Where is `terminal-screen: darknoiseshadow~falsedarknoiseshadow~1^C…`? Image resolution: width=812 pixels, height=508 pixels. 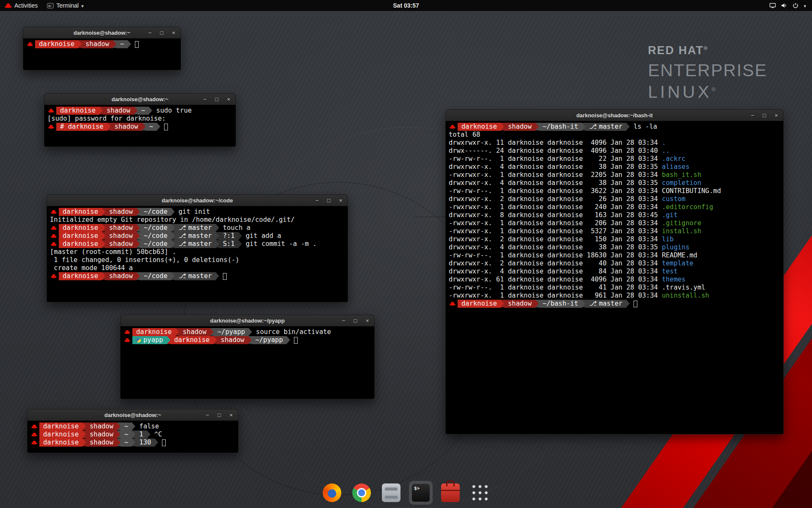 terminal-screen: darknoiseshadow~falsedarknoiseshadow~1^C… is located at coordinates (133, 437).